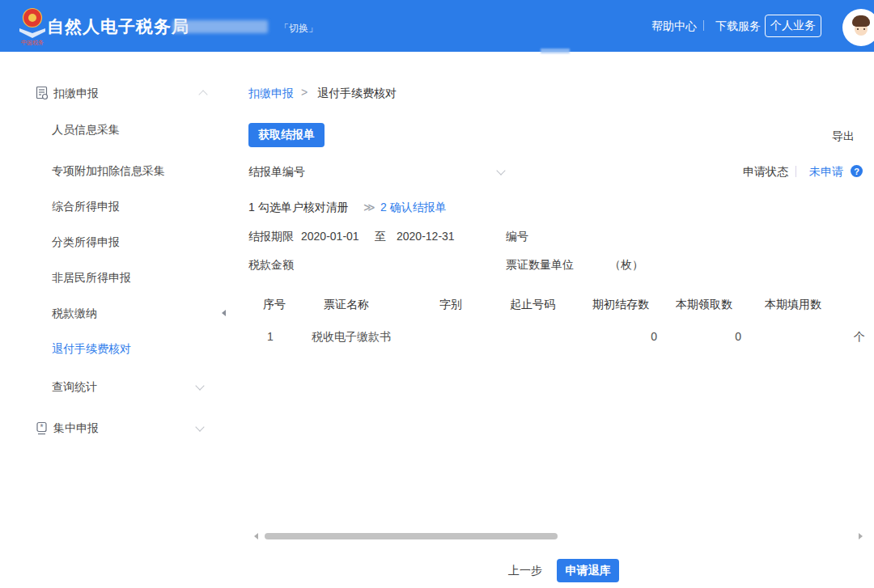 The height and width of the screenshot is (588, 874). What do you see at coordinates (270, 336) in the screenshot?
I see `cell-seq: 1` at bounding box center [270, 336].